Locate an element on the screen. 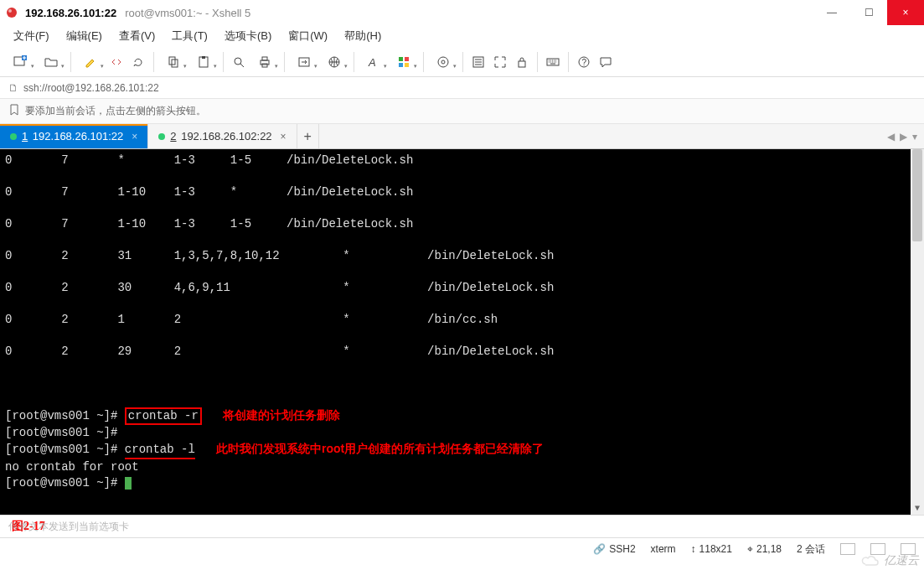 This screenshot has width=924, height=570. window-title-sub: root@vms001:~ - Xshell 5 is located at coordinates (188, 13).